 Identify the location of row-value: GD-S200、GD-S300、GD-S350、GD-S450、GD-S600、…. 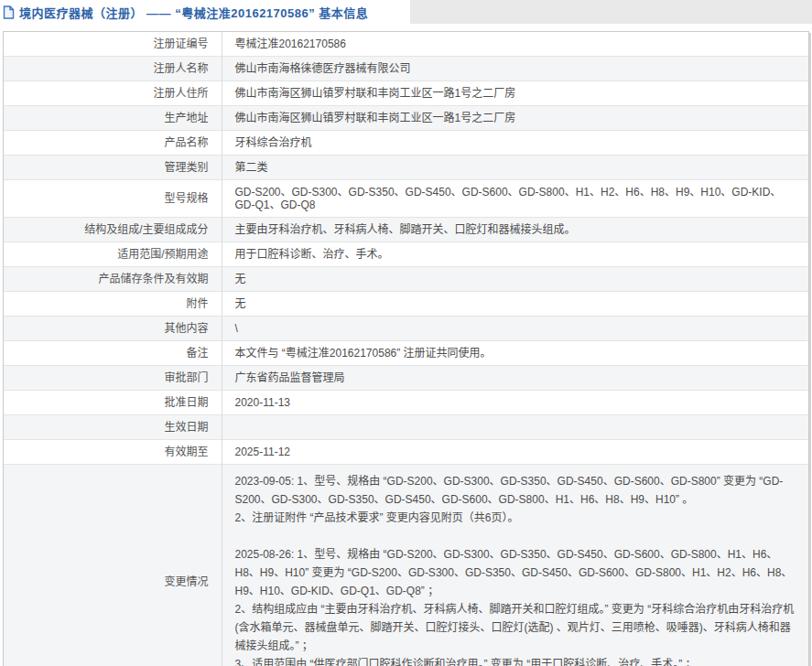
(514, 199).